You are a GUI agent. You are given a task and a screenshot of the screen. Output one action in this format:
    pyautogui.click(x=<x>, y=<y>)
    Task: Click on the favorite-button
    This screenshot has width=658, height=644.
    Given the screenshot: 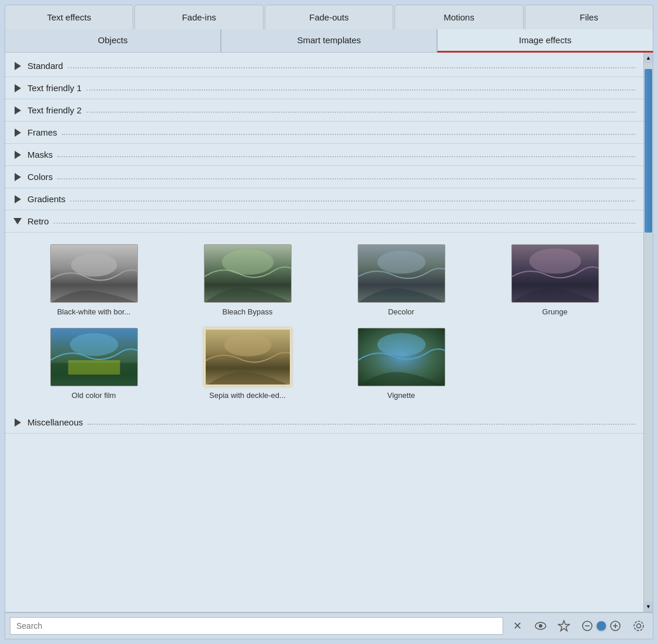 What is the action you would take?
    pyautogui.click(x=564, y=626)
    